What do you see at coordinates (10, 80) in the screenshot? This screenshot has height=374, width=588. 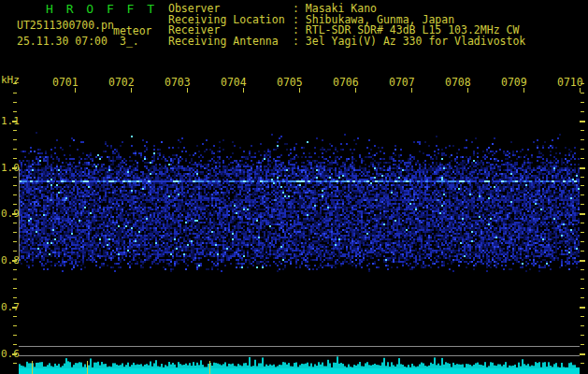 I see `frequency-unit-label: kHz` at bounding box center [10, 80].